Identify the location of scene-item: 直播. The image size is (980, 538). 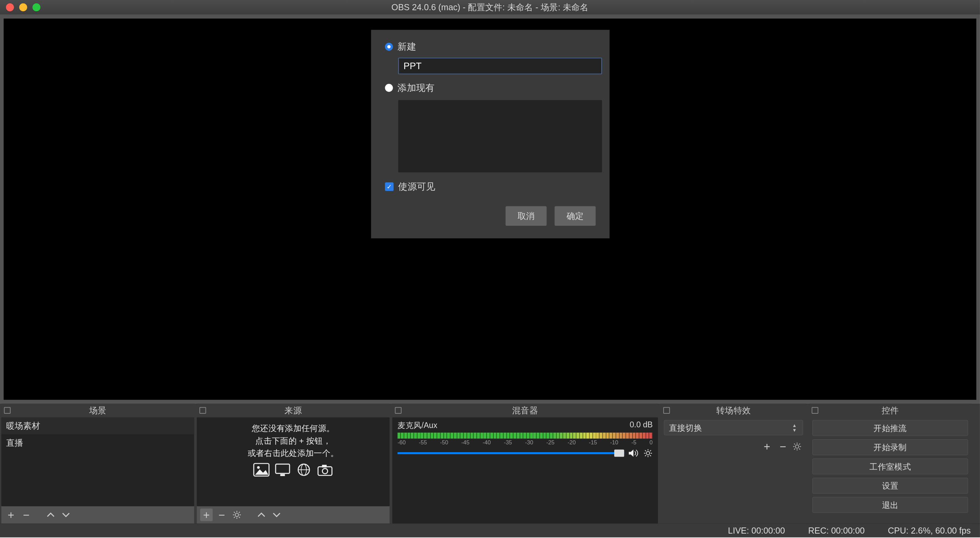
(98, 442).